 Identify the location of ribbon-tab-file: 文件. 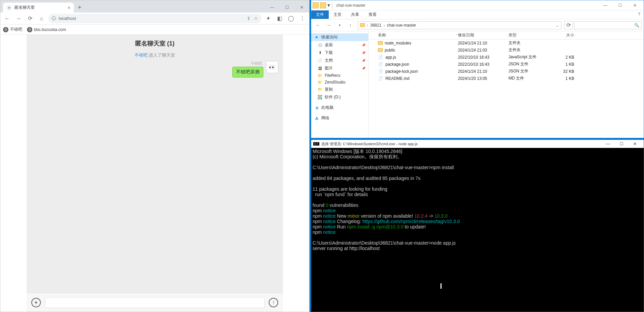
(320, 15).